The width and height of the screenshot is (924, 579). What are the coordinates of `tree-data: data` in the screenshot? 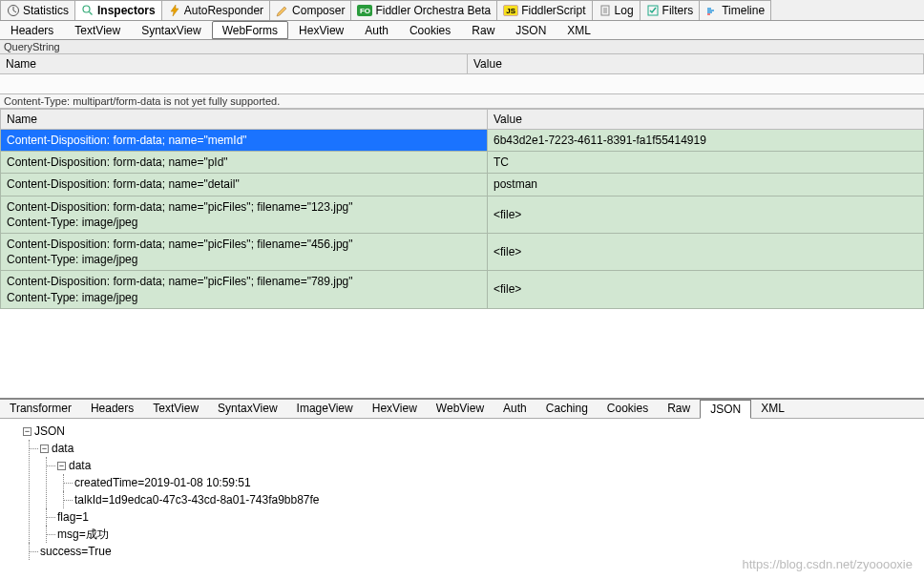 It's located at (63, 448).